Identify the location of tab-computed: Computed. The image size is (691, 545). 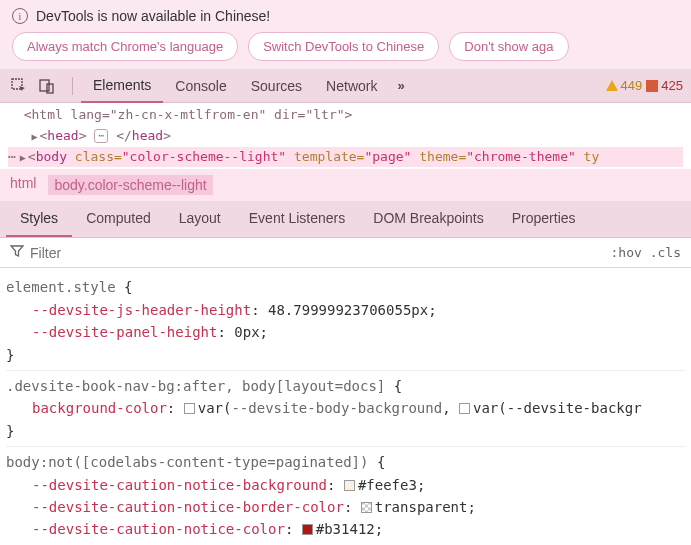
(118, 219).